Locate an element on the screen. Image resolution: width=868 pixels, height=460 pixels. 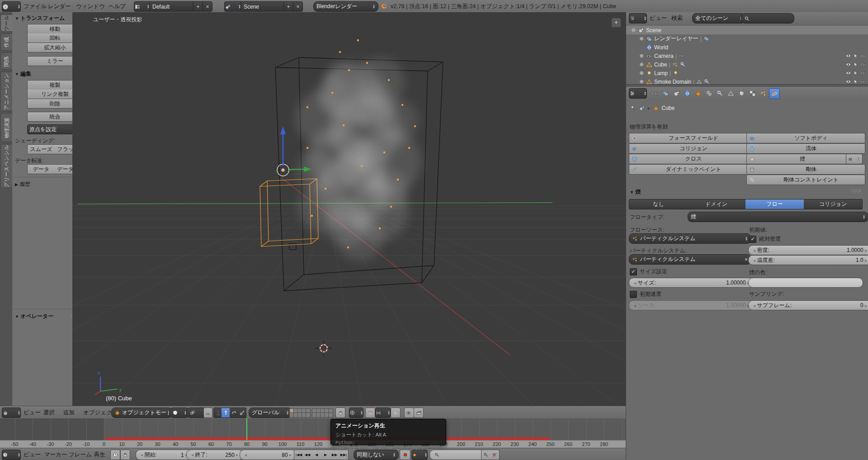
physics-button-ソフトボディ: ソフトボディ is located at coordinates (806, 138).